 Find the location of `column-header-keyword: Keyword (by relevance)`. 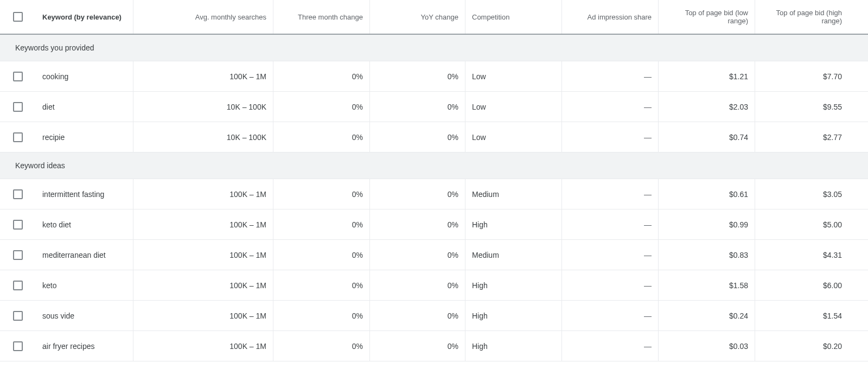

column-header-keyword: Keyword (by relevance) is located at coordinates (85, 17).